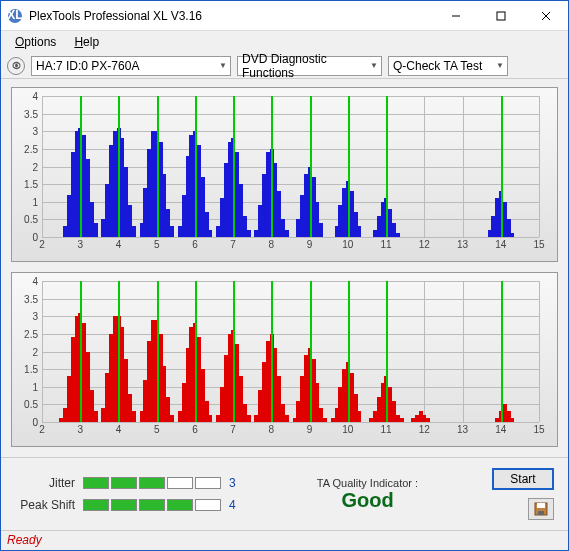 The height and width of the screenshot is (551, 569). I want to click on title-bar: XL PlexTools Professional XL V3.16, so click(284, 16).